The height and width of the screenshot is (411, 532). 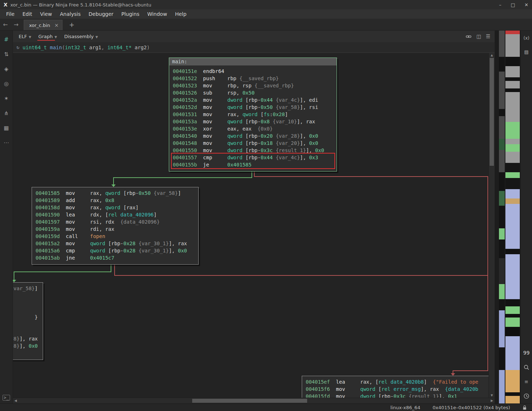 What do you see at coordinates (28, 321) in the screenshot?
I see `basic-block-left-partial: var_58}] } 8}], rax8}], 0x0` at bounding box center [28, 321].